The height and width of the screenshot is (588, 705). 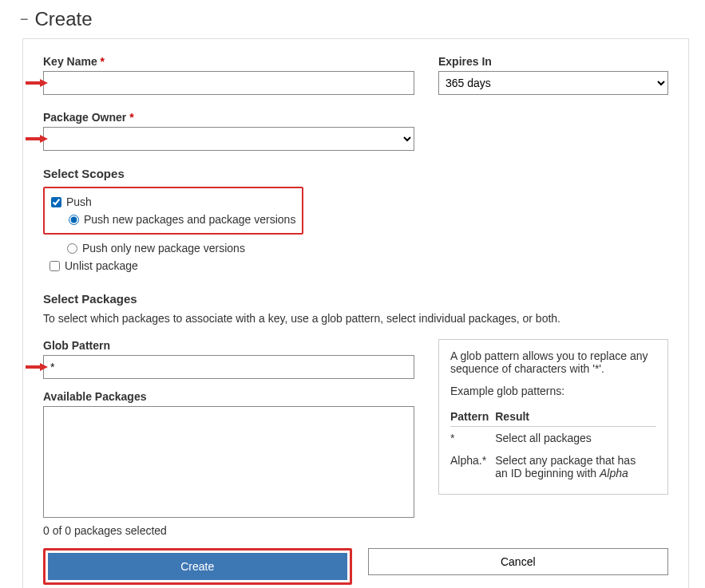 I want to click on key-name-label: Key Name *, so click(x=228, y=61).